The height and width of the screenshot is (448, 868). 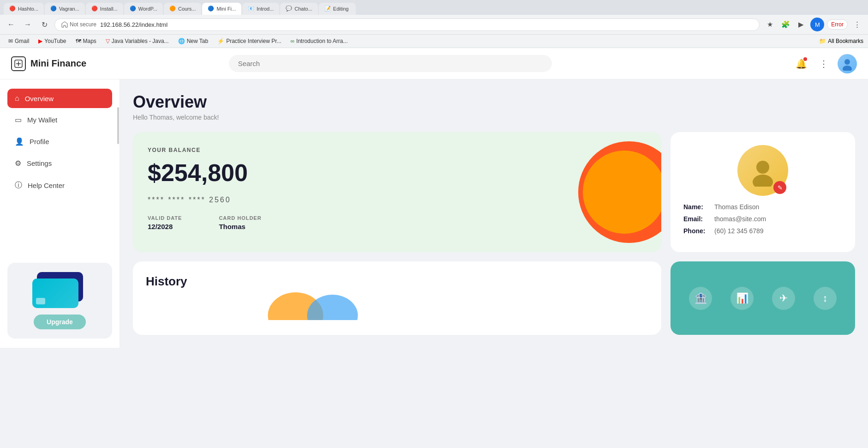 I want to click on settings-icon: ⚙, so click(x=18, y=163).